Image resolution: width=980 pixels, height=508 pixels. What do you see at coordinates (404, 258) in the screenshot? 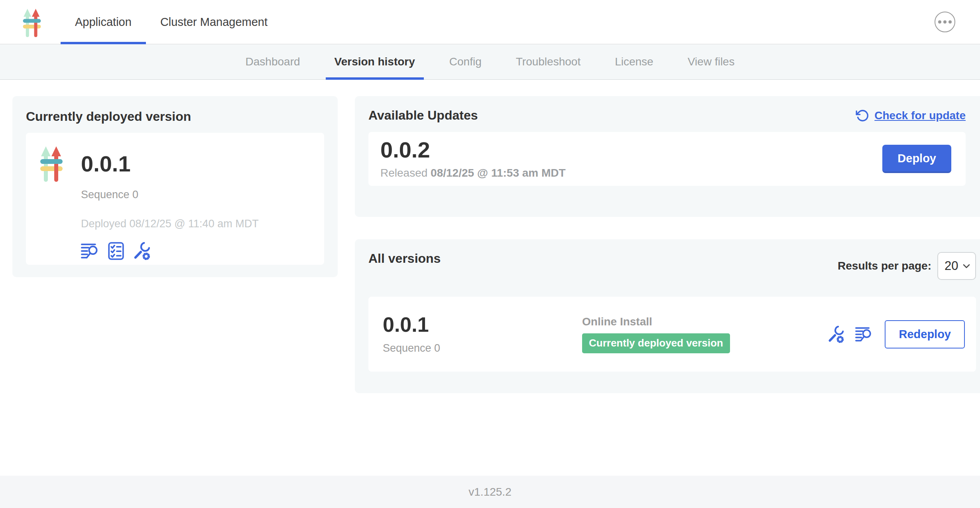
I see `all-versions-title: All versions` at bounding box center [404, 258].